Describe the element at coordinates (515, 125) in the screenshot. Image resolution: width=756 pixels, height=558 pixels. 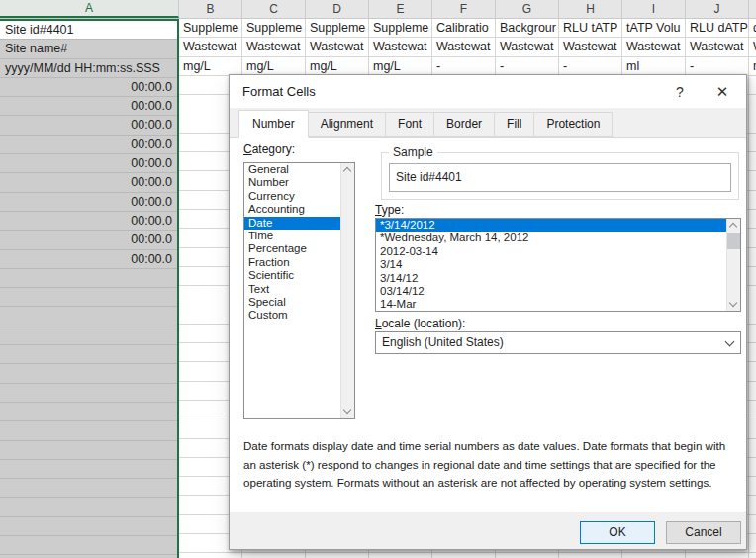
I see `dialog-tab: Fill` at that location.